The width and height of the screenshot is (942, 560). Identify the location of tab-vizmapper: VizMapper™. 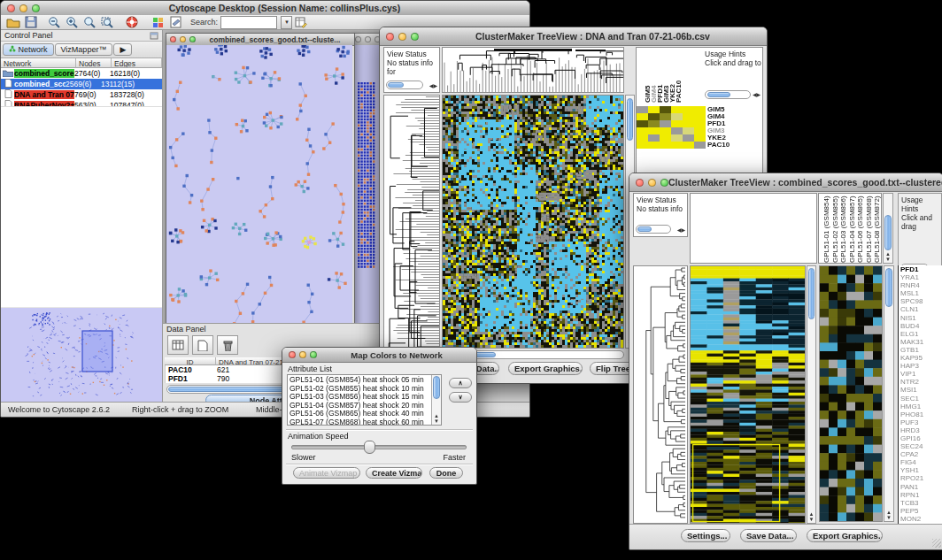
(84, 50).